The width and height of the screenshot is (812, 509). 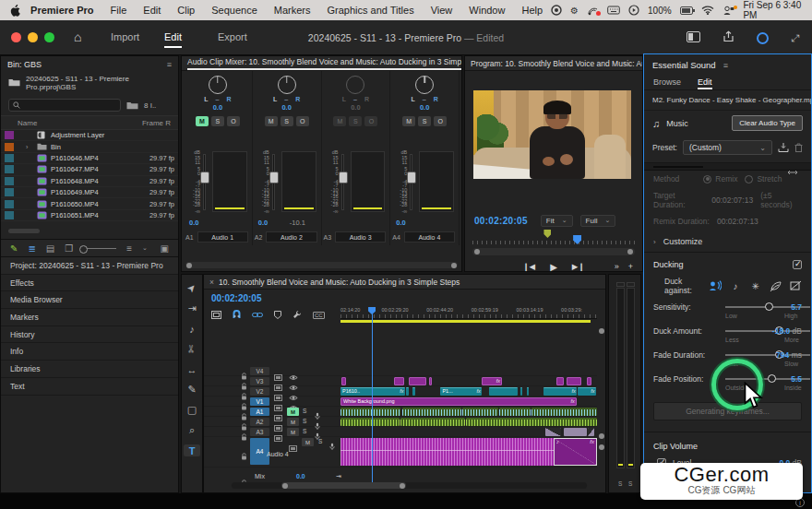 What do you see at coordinates (164, 249) in the screenshot?
I see `new-bin-icon: ▣` at bounding box center [164, 249].